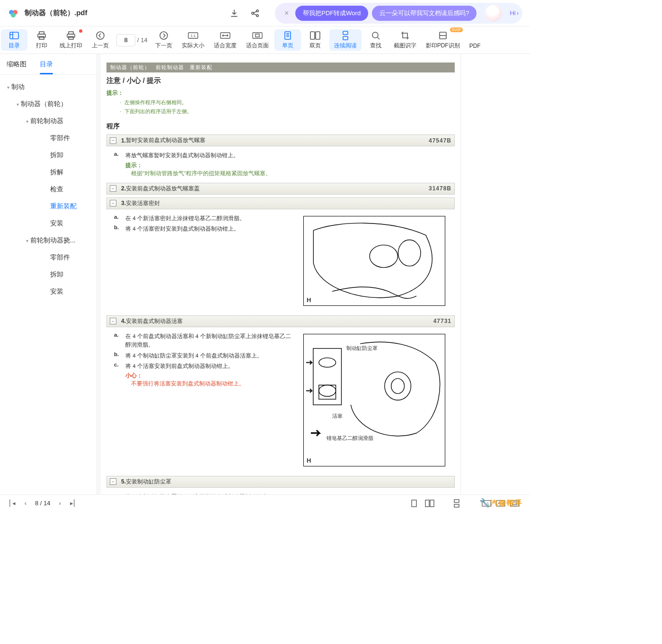 The width and height of the screenshot is (662, 644). What do you see at coordinates (281, 80) in the screenshot?
I see `attention-heading: 注意 / 小心 / 提示` at bounding box center [281, 80].